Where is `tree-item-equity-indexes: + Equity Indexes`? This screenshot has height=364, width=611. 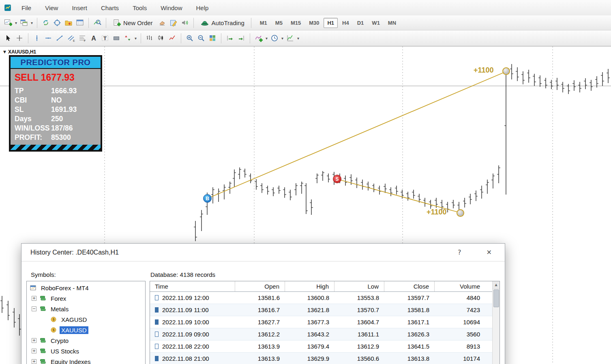 tree-item-equity-indexes: + Equity Indexes is located at coordinates (86, 360).